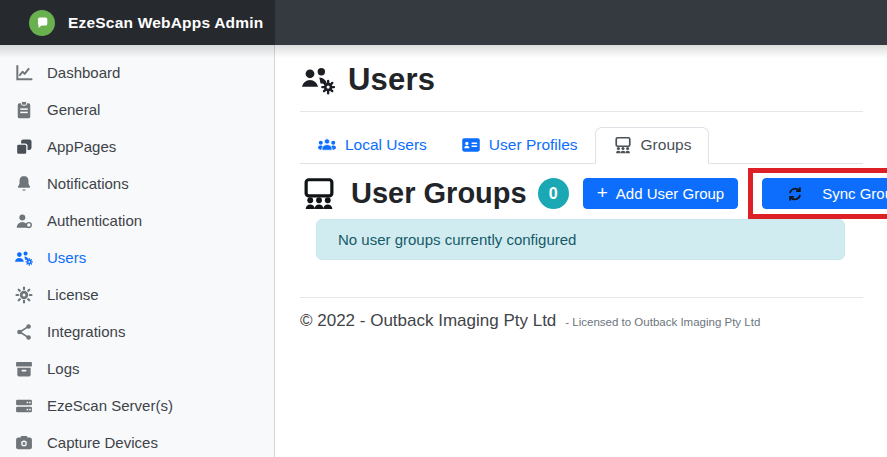  I want to click on sidebar-item-dashboard: Dashboard, so click(137, 72).